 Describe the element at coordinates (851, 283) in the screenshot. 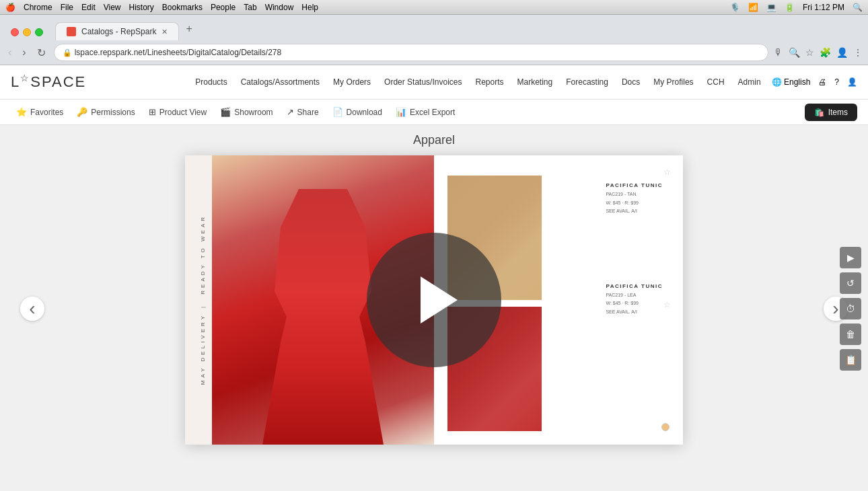

I see `side-tool-refresh: ↺` at that location.